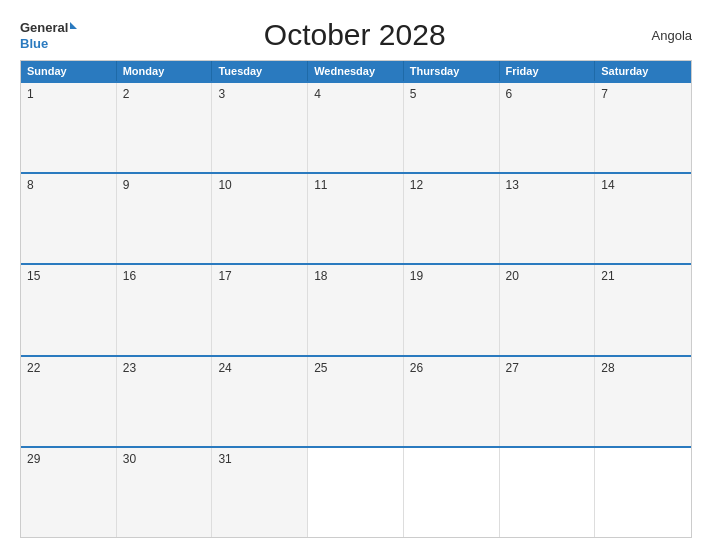 This screenshot has width=712, height=550. I want to click on day-number: 21, so click(608, 276).